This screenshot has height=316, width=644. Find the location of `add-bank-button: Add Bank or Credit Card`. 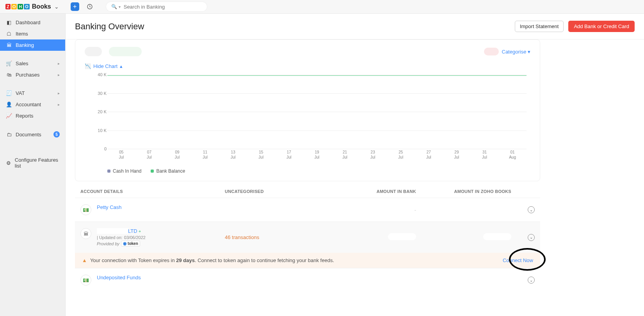

add-bank-button: Add Bank or Credit Card is located at coordinates (601, 27).